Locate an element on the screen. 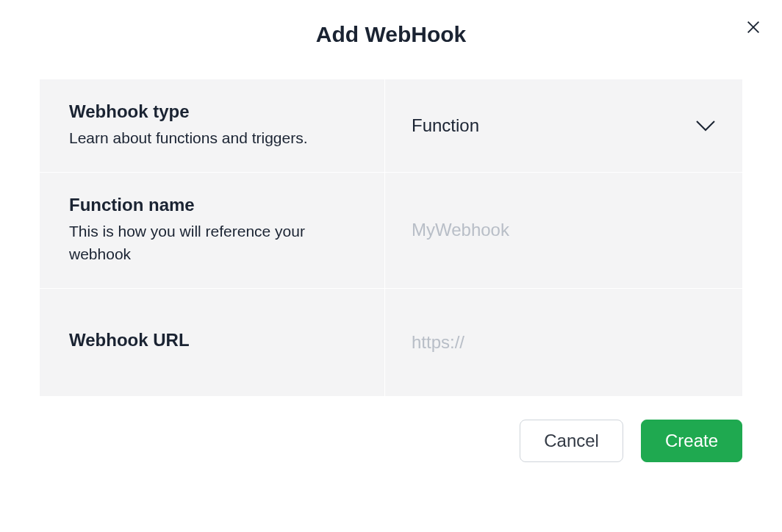  webhook-url-label: Webhook URL is located at coordinates (212, 340).